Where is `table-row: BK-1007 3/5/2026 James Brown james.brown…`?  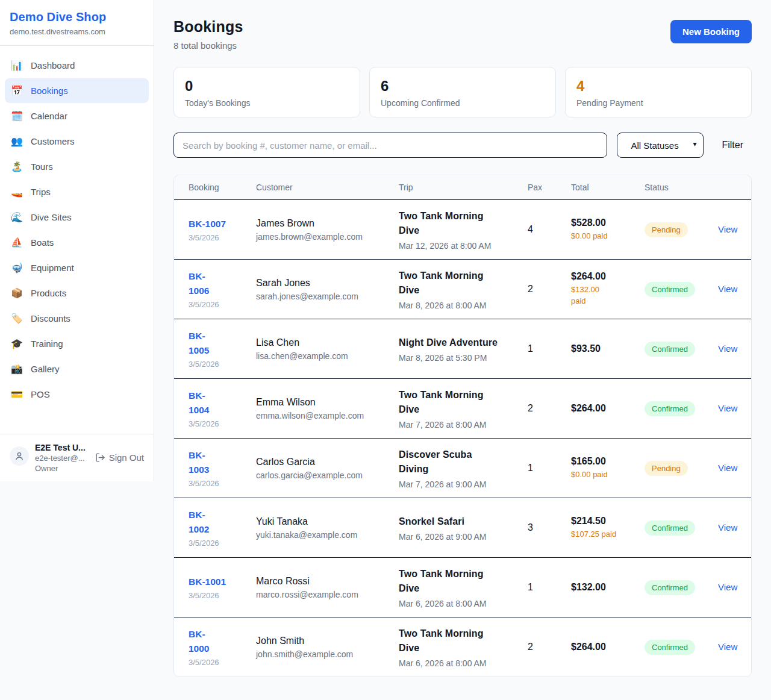
table-row: BK-1007 3/5/2026 James Brown james.brown… is located at coordinates (463, 229).